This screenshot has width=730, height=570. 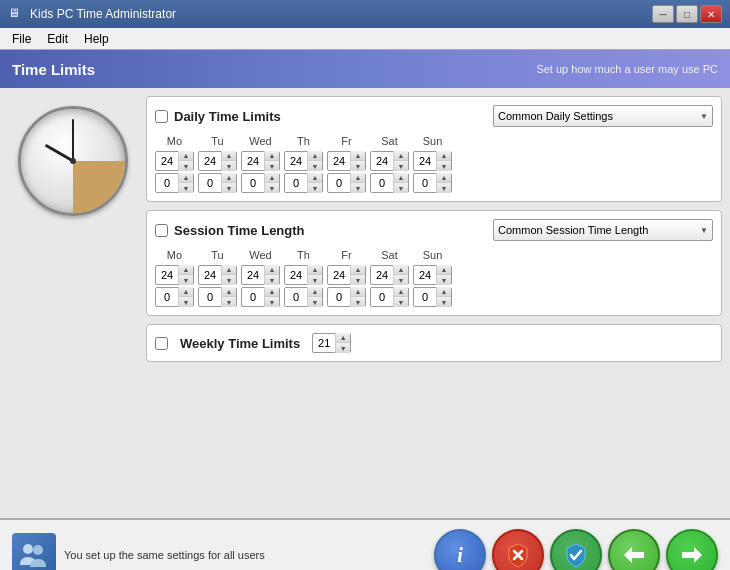 I want to click on daily-days-row-top-value-sun, so click(x=425, y=161).